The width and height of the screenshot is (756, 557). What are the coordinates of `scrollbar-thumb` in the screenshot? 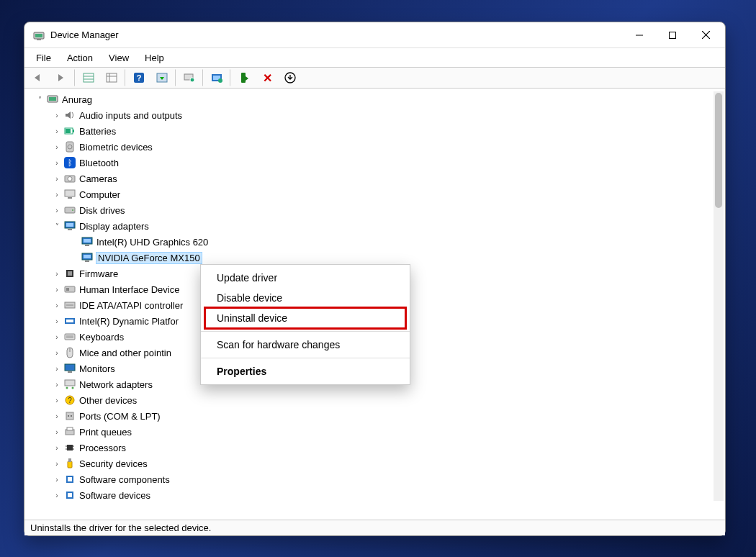 It's located at (719, 150).